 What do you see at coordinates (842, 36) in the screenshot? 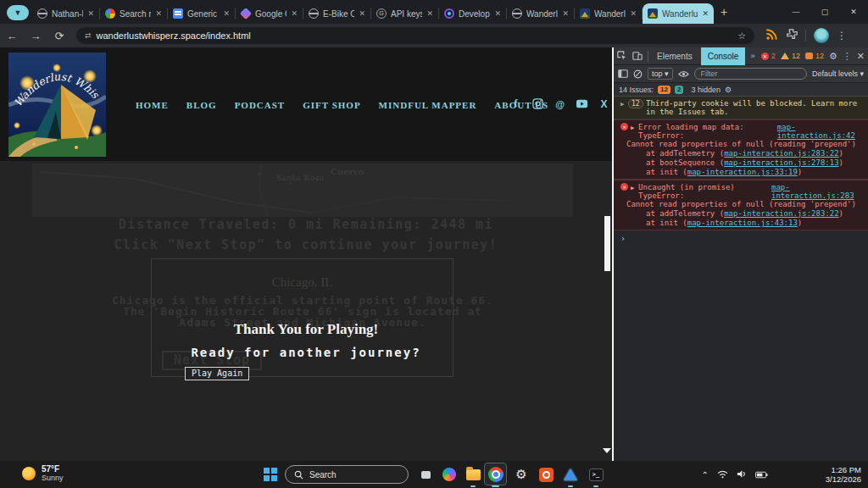
I see `browser-menu-icon: ⋮` at bounding box center [842, 36].